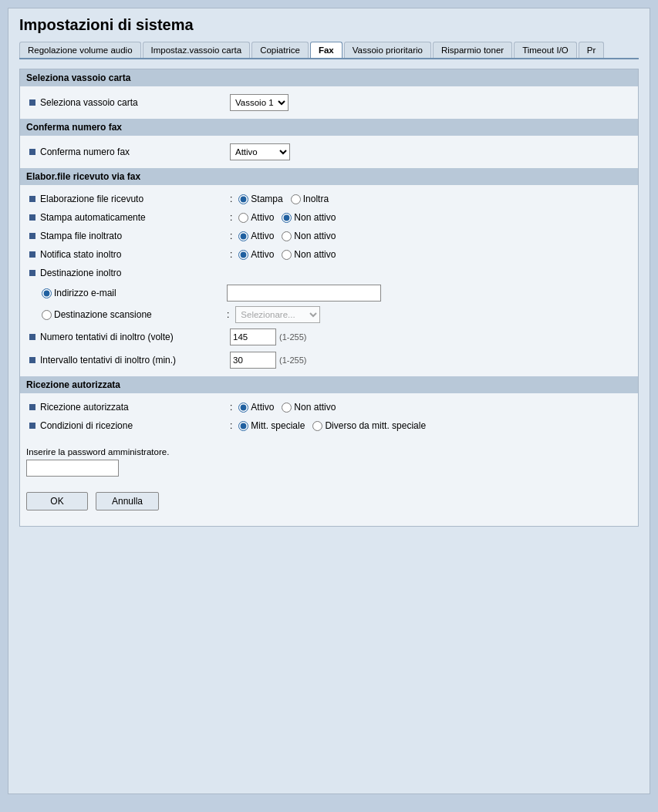  What do you see at coordinates (231, 199) in the screenshot?
I see `colon-elab: :` at bounding box center [231, 199].